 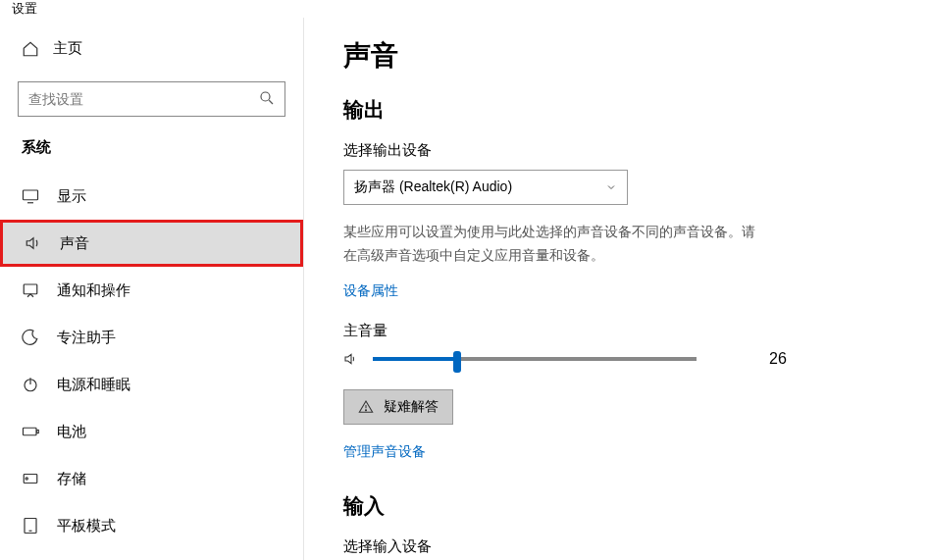 What do you see at coordinates (617, 547) in the screenshot?
I see `input-device-label: 选择输入设备` at bounding box center [617, 547].